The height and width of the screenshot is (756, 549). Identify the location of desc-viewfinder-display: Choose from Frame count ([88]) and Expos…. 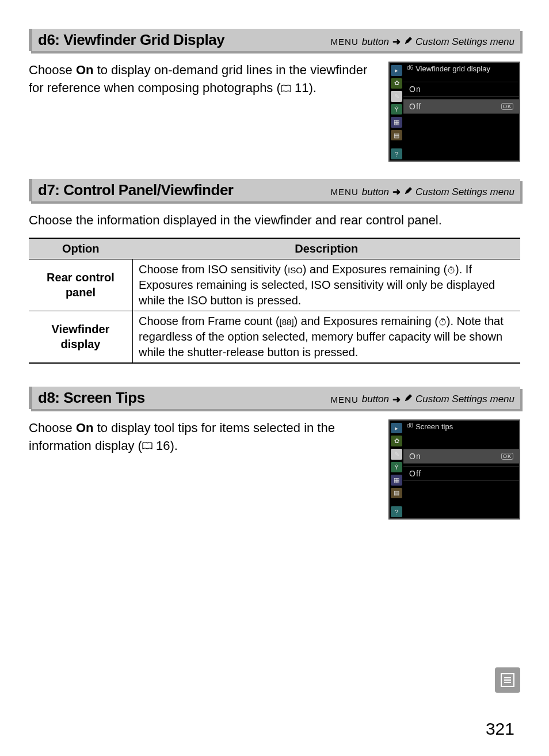
(327, 337).